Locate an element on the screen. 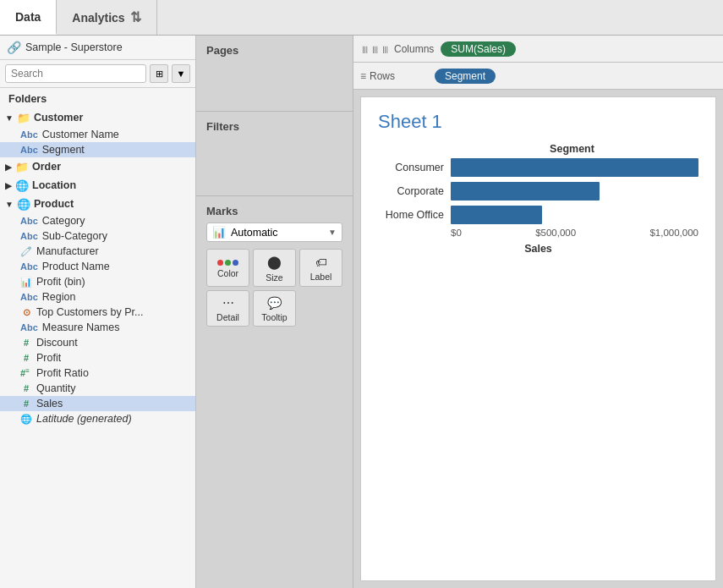 This screenshot has height=588, width=723. marks-color-button: Color is located at coordinates (228, 267).